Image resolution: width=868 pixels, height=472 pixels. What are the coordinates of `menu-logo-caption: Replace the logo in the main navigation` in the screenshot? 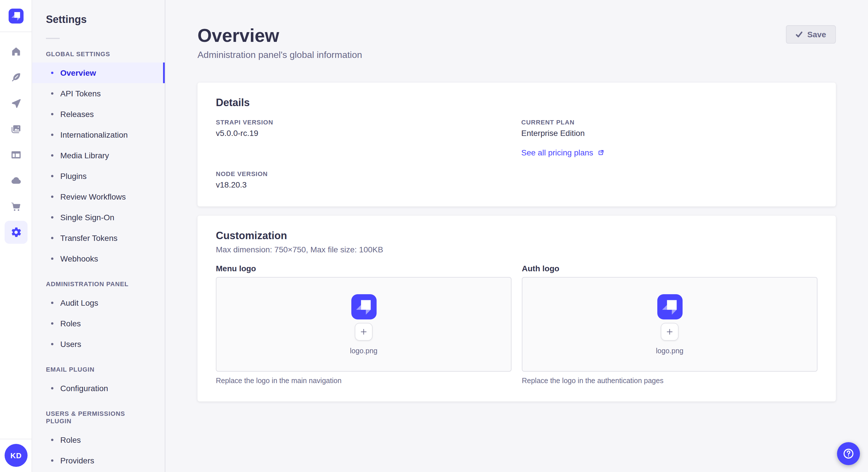 It's located at (364, 381).